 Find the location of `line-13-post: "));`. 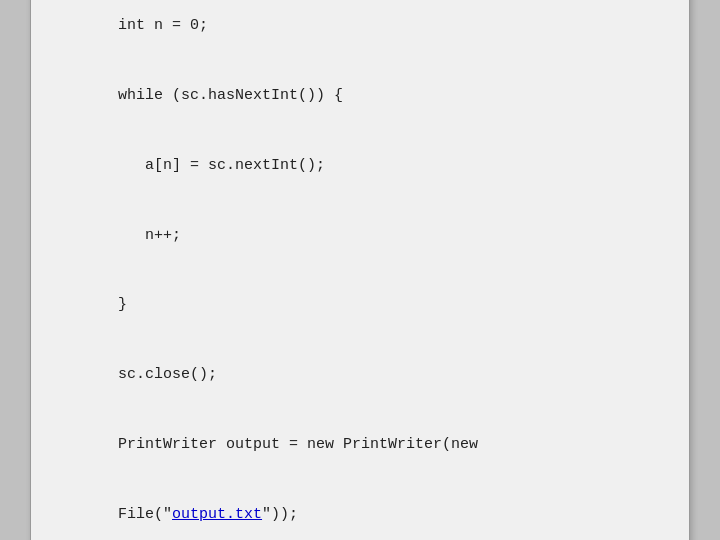

line-13-post: ")); is located at coordinates (280, 514).